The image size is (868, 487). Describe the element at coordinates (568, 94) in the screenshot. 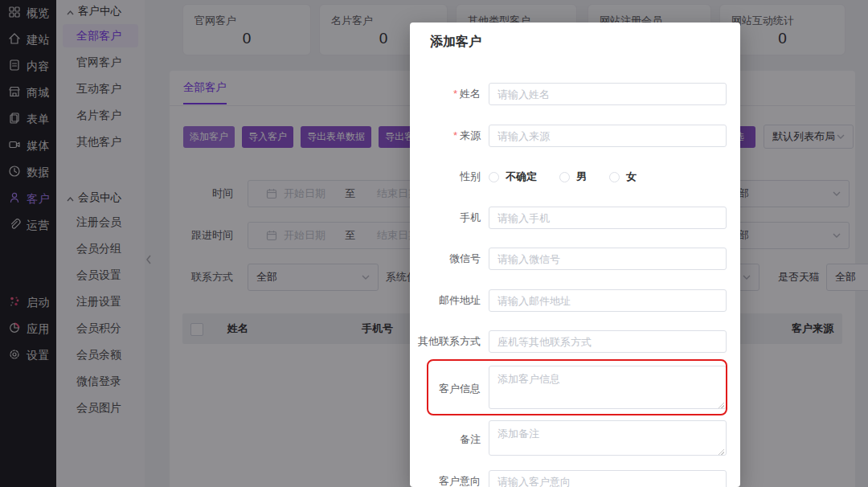

I see `form-row-1: *姓名` at that location.